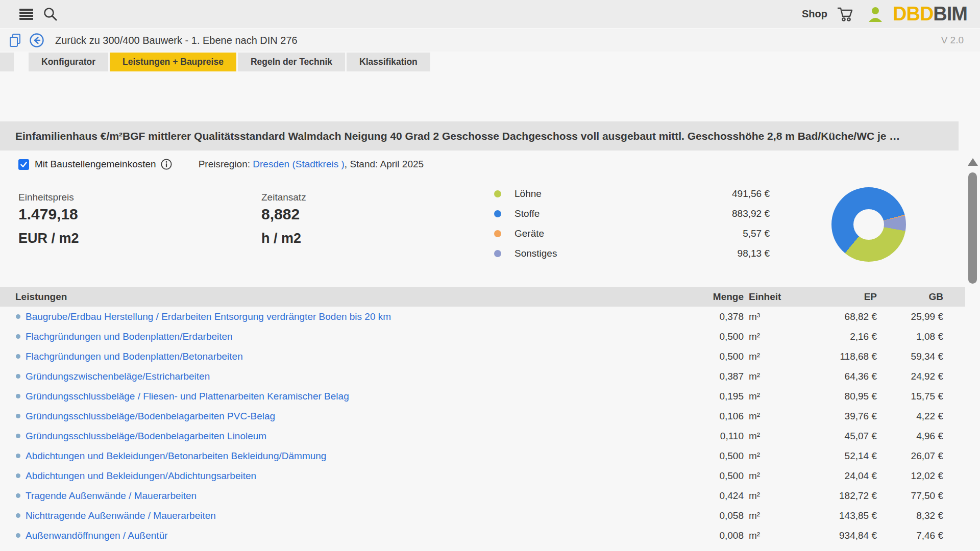 This screenshot has height=551, width=980. I want to click on col-ep: EP, so click(837, 297).